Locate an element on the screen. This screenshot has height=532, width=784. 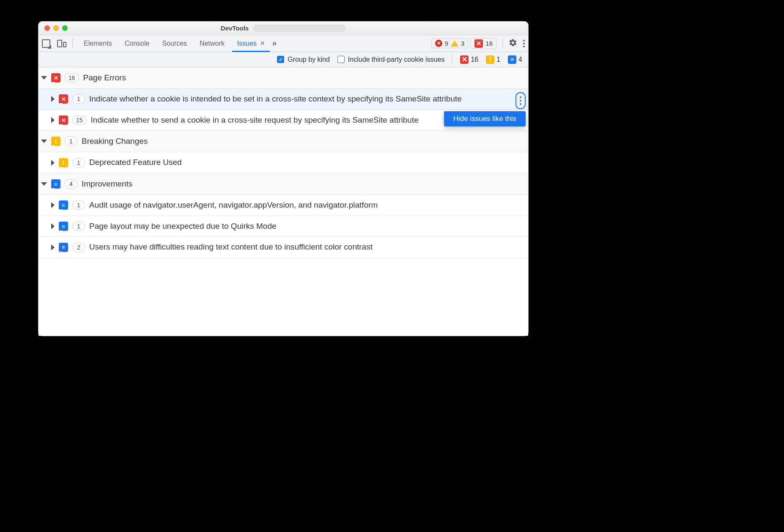
issue-row-quirks-mode: ≡ 1 Page layout may be unexpected due to… is located at coordinates (283, 227).